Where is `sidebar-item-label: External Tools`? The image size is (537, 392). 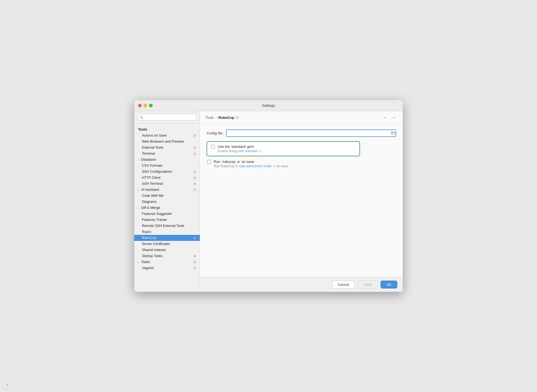
sidebar-item-label: External Tools is located at coordinates (153, 148).